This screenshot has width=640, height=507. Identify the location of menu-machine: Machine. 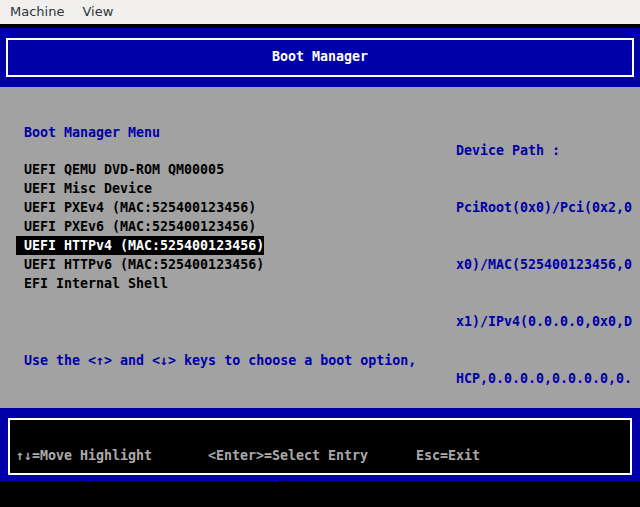
(37, 12).